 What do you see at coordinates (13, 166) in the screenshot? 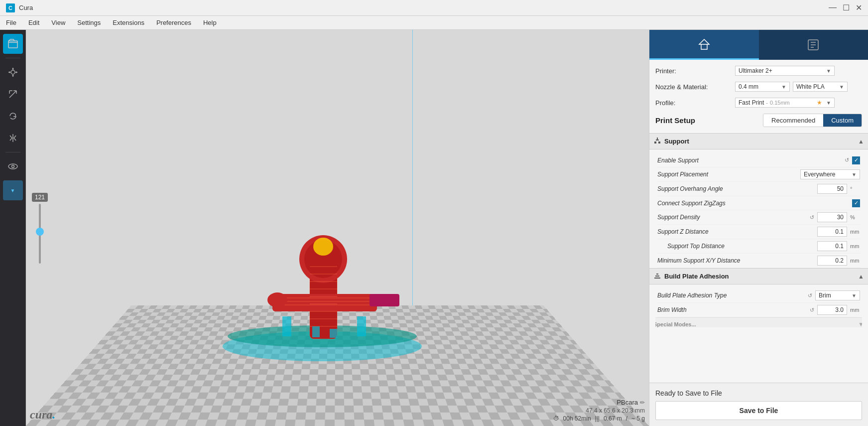
I see `tool-view` at bounding box center [13, 166].